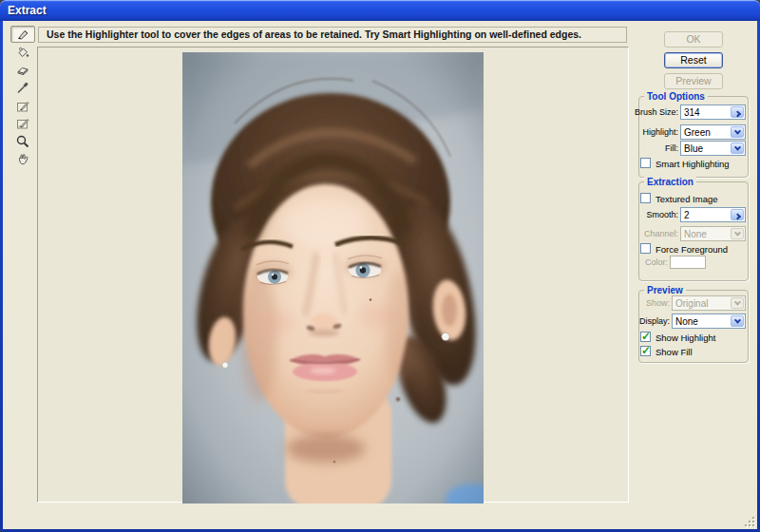 The image size is (760, 532). I want to click on display-value: None, so click(687, 321).